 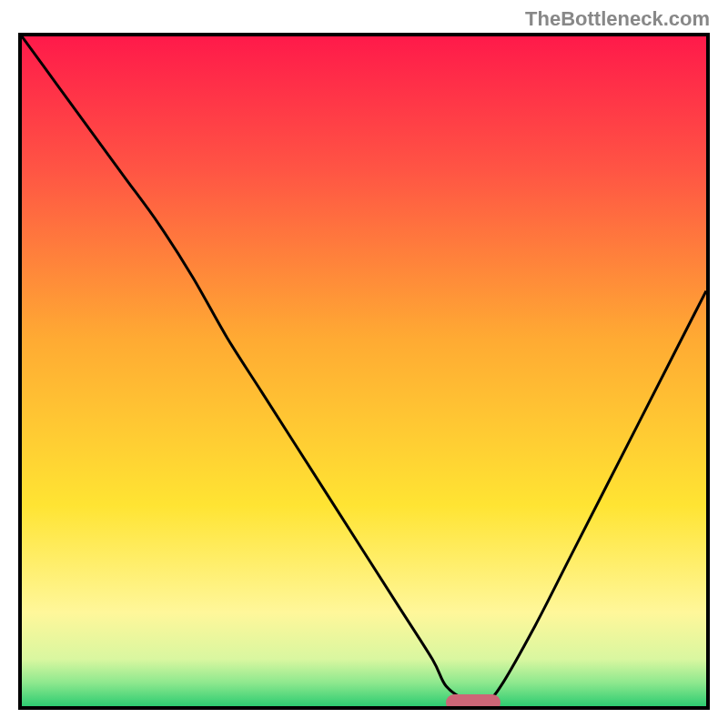 What do you see at coordinates (473, 703) in the screenshot?
I see `optimal-zone-marker` at bounding box center [473, 703].